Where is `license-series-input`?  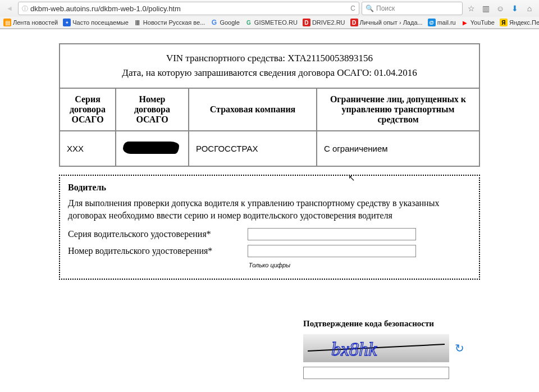
license-series-input is located at coordinates (332, 234).